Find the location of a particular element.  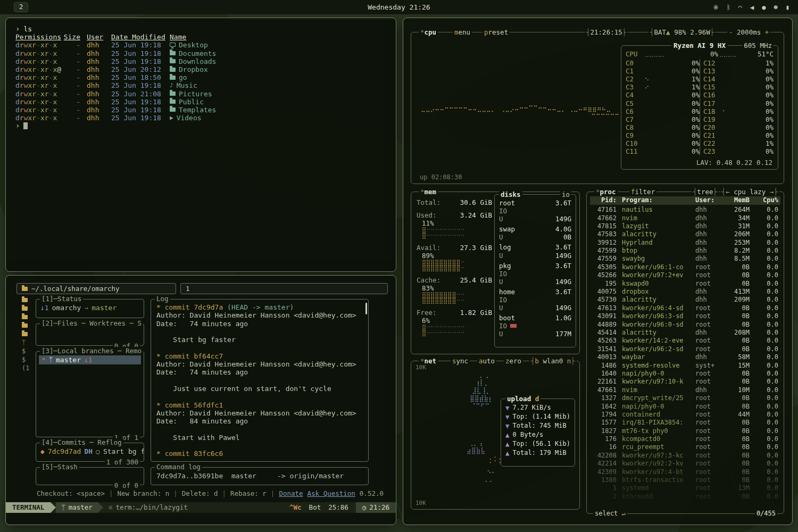

process-row: 45266kworker/u97:2+evroot0B0.0 is located at coordinates (685, 276).